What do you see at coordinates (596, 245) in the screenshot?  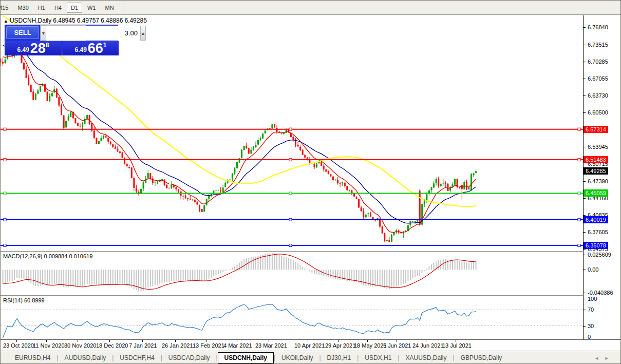 I see `hline-price-label: 6.35078` at bounding box center [596, 245].